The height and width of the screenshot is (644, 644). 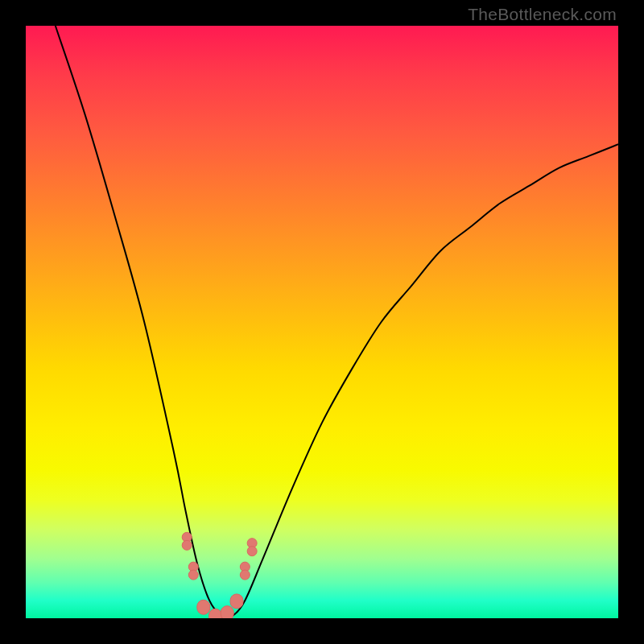 What do you see at coordinates (543, 14) in the screenshot?
I see `watermark-text: TheBottleneck.com` at bounding box center [543, 14].